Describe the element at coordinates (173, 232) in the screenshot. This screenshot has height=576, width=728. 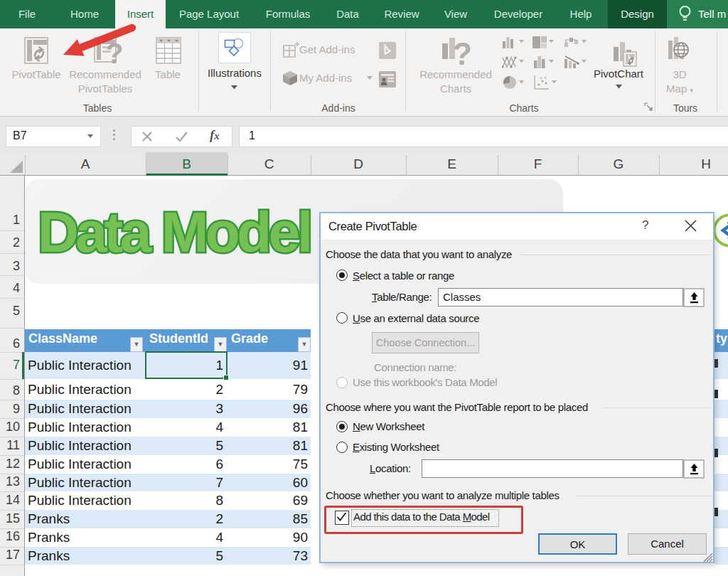
I see `svg-text: Data Model` at that location.